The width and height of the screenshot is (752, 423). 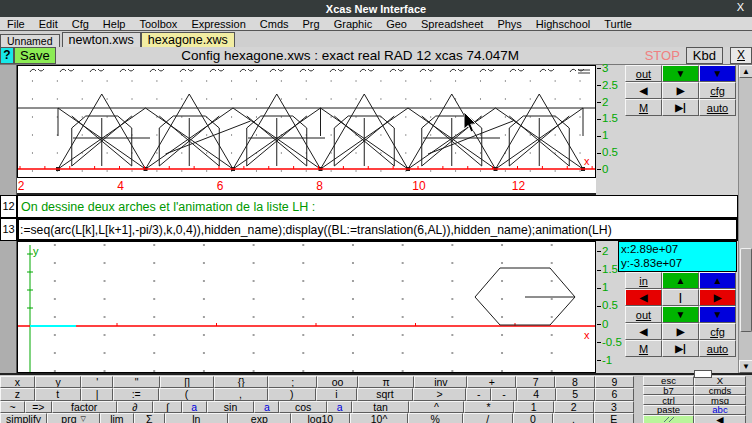 What do you see at coordinates (292, 382) in the screenshot?
I see `key-;: ;` at bounding box center [292, 382].